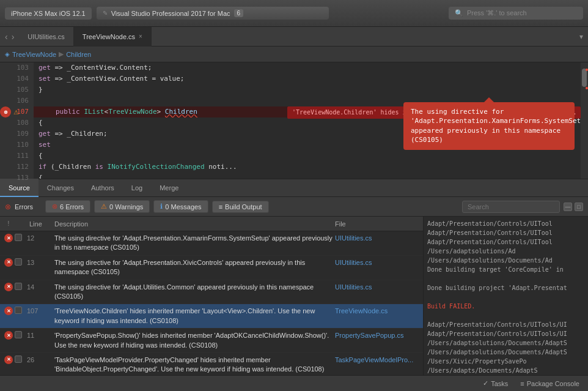 The height and width of the screenshot is (391, 588). I want to click on console-line-failed: Build FAILED., so click(506, 306).